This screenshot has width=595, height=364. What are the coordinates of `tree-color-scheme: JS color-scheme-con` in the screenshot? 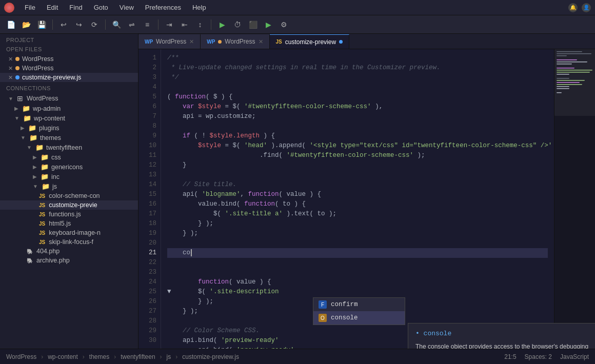 It's located at (69, 196).